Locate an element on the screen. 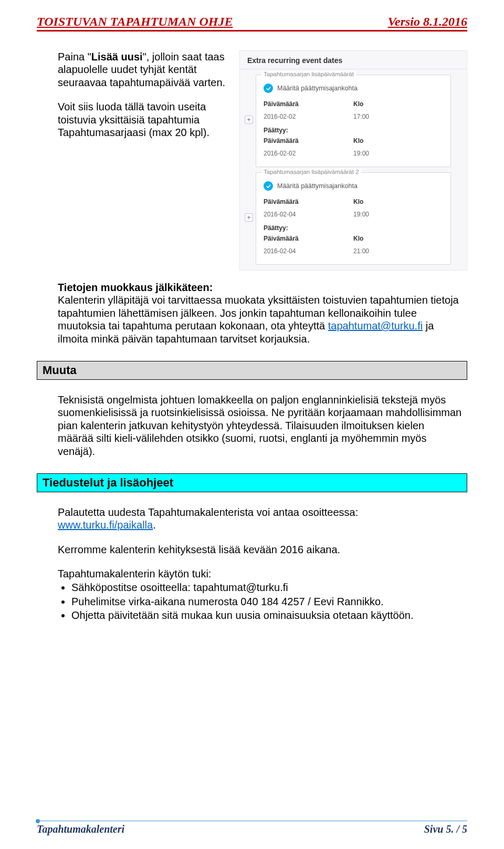 The height and width of the screenshot is (849, 504). section-heading-muuta: Muuta is located at coordinates (252, 370).